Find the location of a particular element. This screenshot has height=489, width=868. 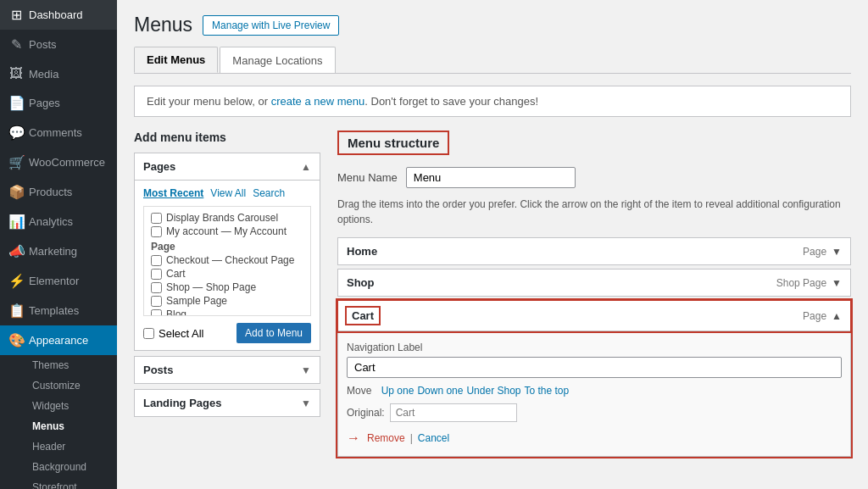

sidebar-item-customize: Customize is located at coordinates (70, 386).